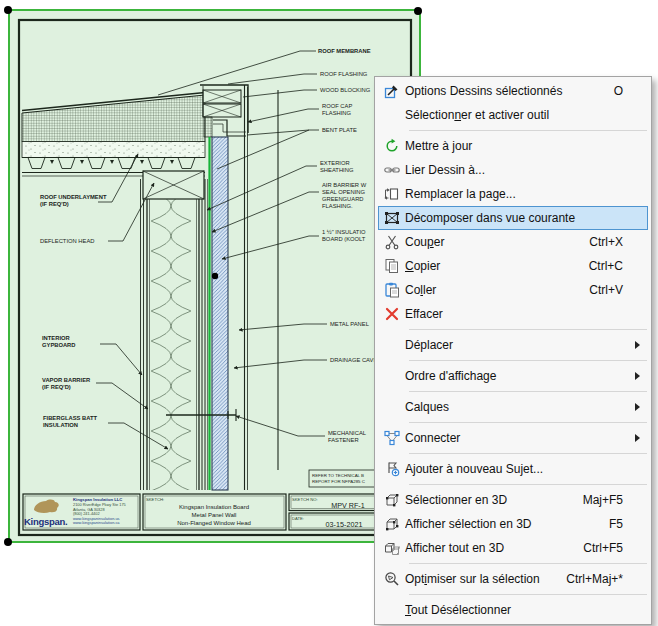 This screenshot has height=626, width=658. Describe the element at coordinates (480, 579) in the screenshot. I see `menu-item-label: Optimiser sur la sélection` at that location.